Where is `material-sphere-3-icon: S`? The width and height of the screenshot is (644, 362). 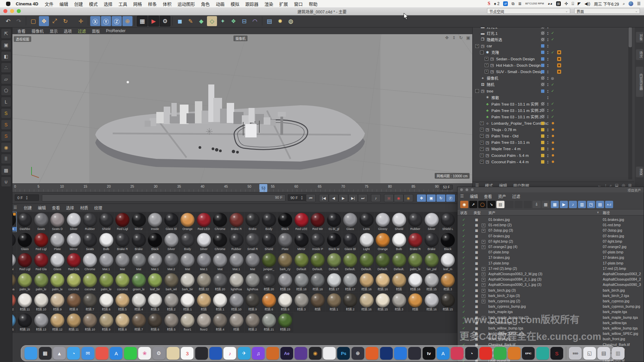
material-sphere-3-icon: S is located at coordinates (6, 136).